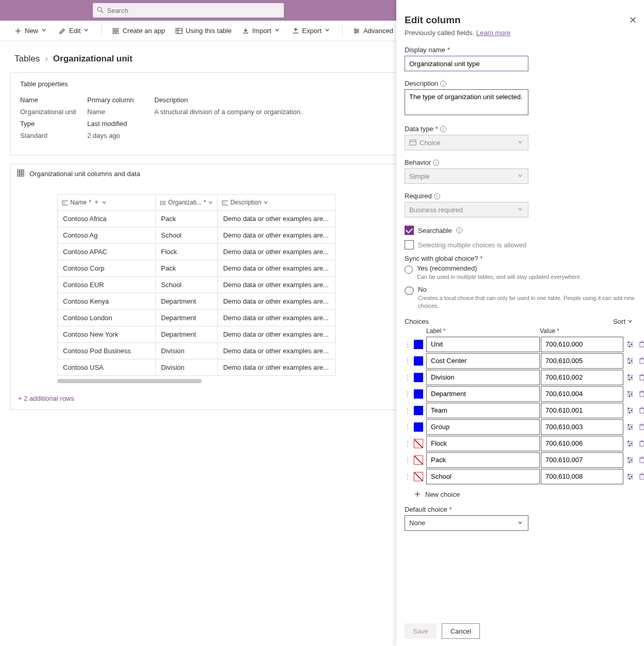 The width and height of the screenshot is (644, 646). What do you see at coordinates (262, 31) in the screenshot?
I see `cmd-import: Import` at bounding box center [262, 31].